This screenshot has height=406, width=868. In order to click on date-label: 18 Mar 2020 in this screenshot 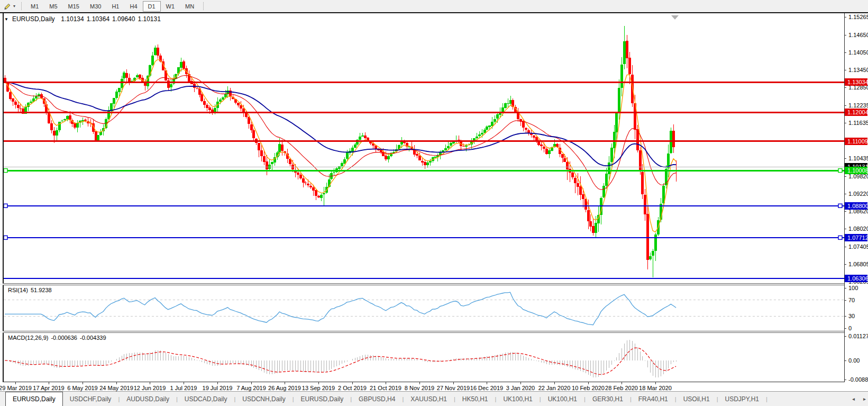, I will do `click(655, 388)`.